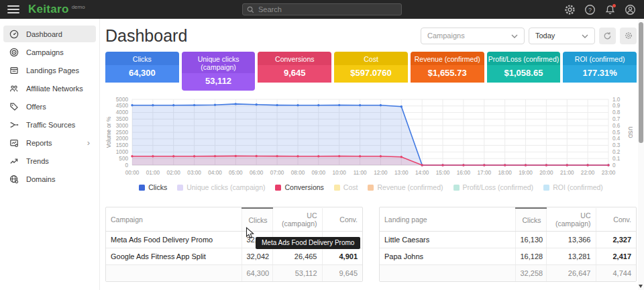 The height and width of the screenshot is (290, 644). What do you see at coordinates (494, 187) in the screenshot?
I see `legend-item: Profit/Loss (confirmed)` at bounding box center [494, 187].